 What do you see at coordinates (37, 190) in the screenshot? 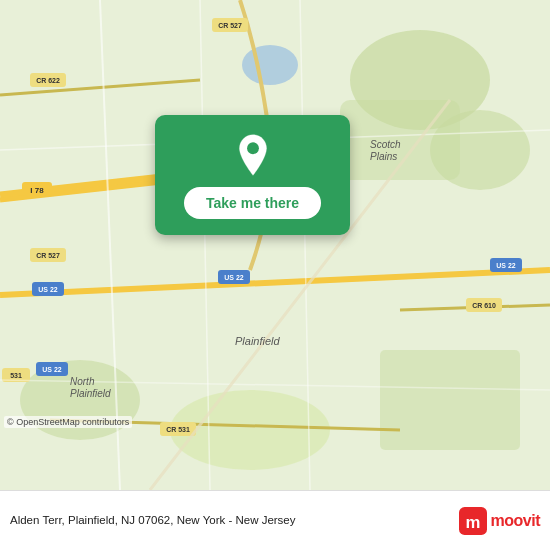
I see `svg-text: I 78` at bounding box center [37, 190].